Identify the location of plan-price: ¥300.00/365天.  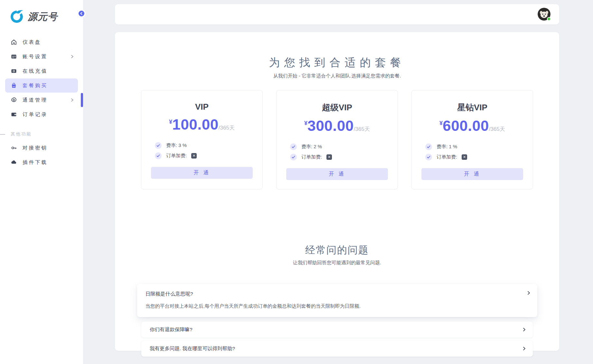
(337, 126).